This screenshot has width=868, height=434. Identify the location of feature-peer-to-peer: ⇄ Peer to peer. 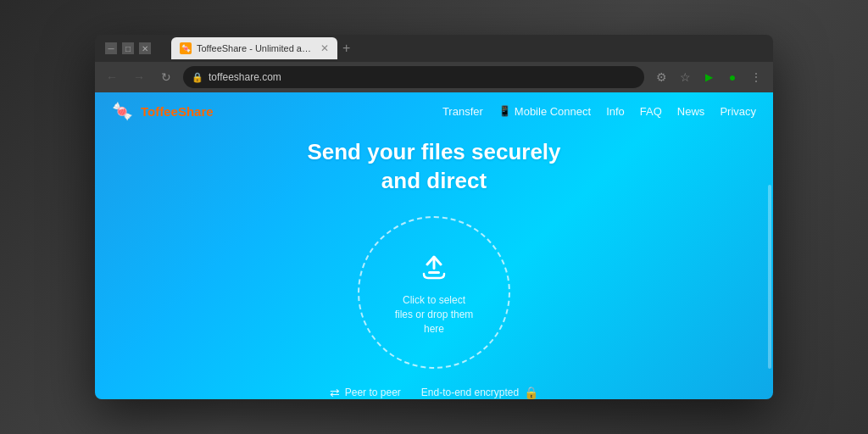
(365, 392).